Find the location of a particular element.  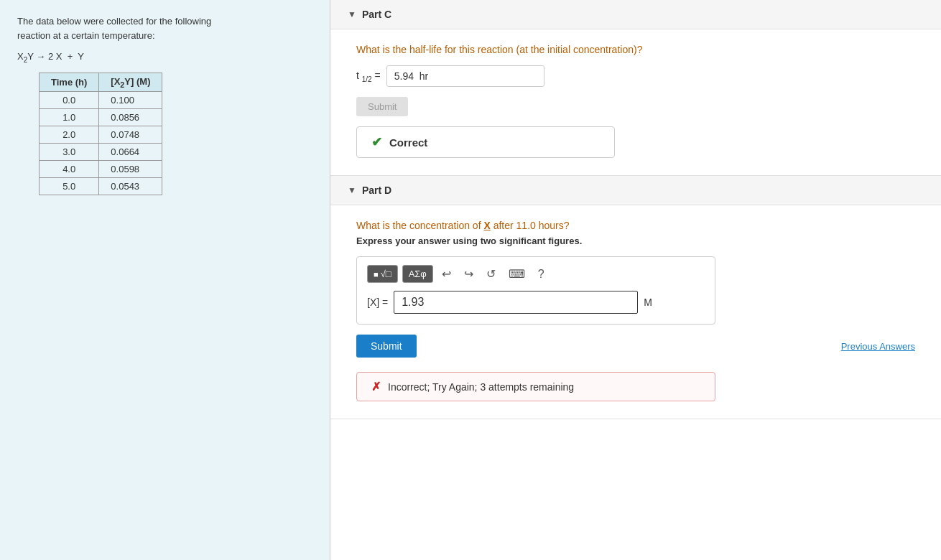

redo-icon: ↪ is located at coordinates (468, 274).